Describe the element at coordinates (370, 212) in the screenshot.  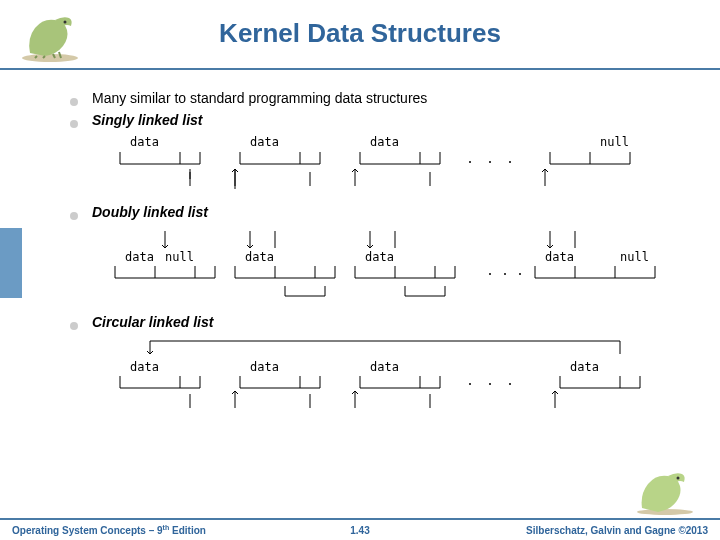
I see `bullet-item: Doubly linked list` at that location.